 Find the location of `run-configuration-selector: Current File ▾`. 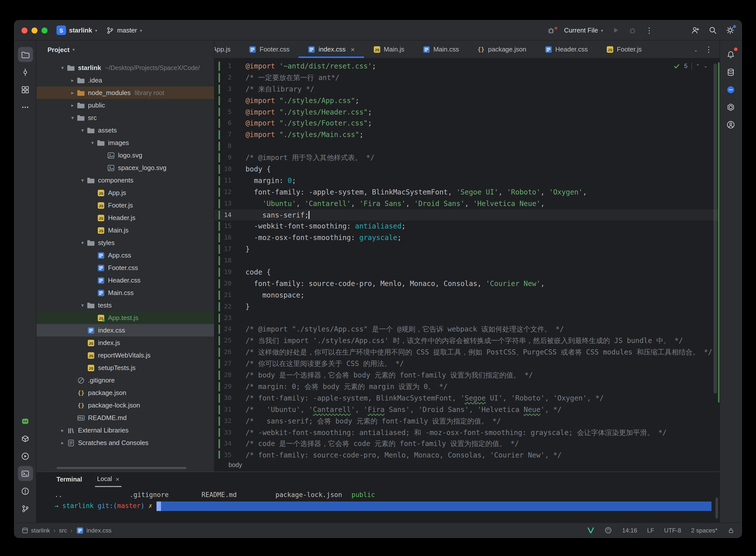

run-configuration-selector: Current File ▾ is located at coordinates (584, 30).